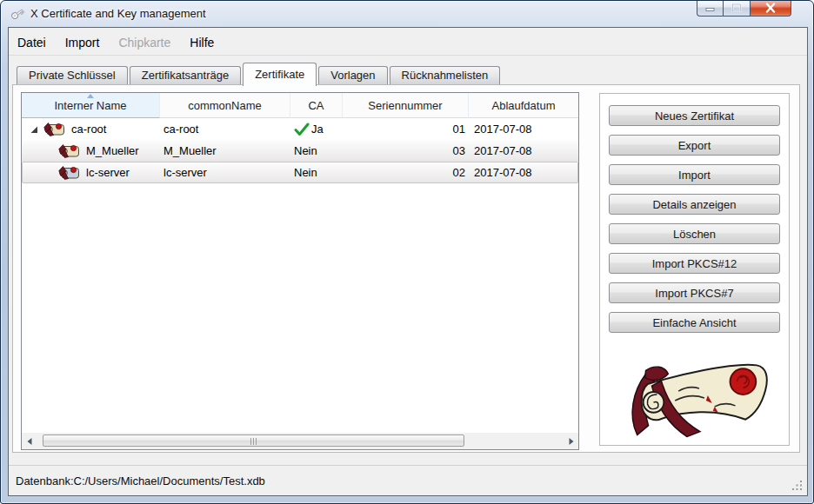  I want to click on menu-item-label: Datei, so click(31, 43).